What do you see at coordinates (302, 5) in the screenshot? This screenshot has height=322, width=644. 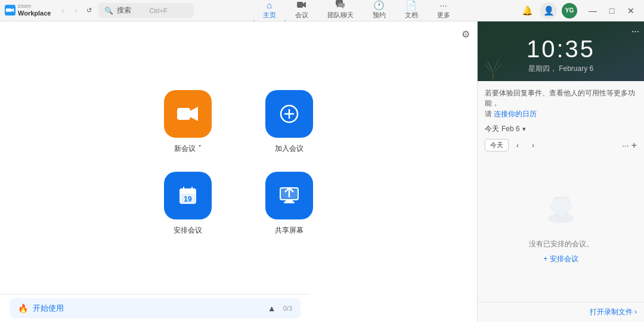 I see `video-icon` at bounding box center [302, 5].